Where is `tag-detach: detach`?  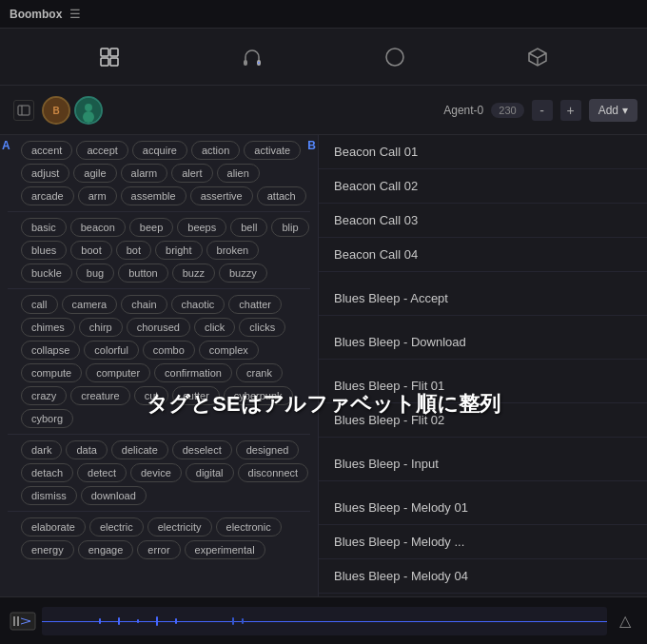 tag-detach: detach is located at coordinates (48, 473).